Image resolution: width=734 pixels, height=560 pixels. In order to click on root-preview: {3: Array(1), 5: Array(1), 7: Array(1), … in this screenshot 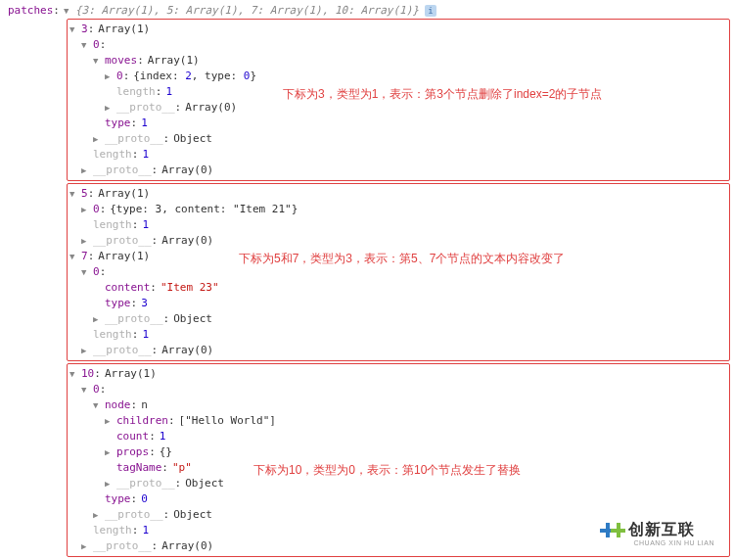, I will do `click(247, 10)`.